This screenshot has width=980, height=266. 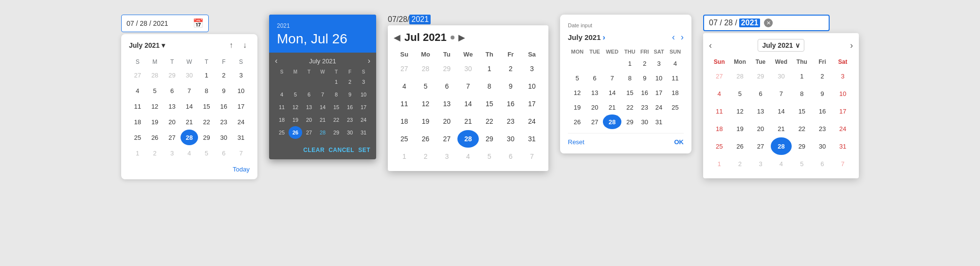 What do you see at coordinates (276, 61) in the screenshot?
I see `calendar2-prev-button: ‹` at bounding box center [276, 61].